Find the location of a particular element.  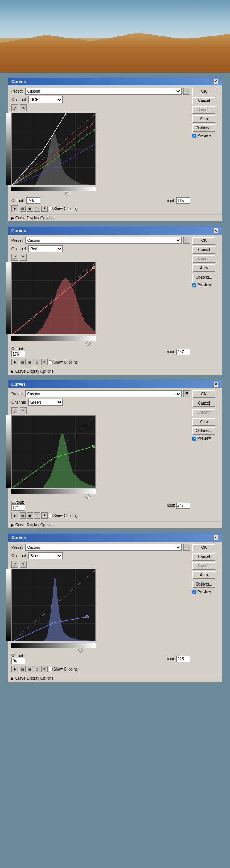

preset-options-btn-4: ☰ is located at coordinates (187, 547).